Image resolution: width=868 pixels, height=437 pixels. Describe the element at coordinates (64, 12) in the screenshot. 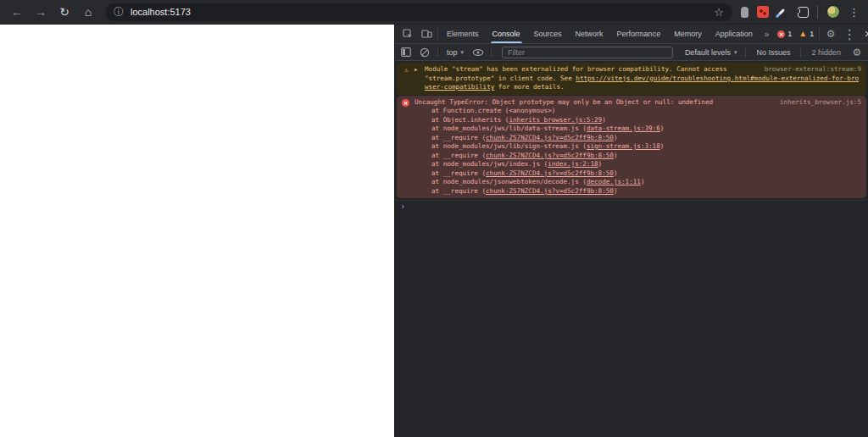

I see `reload-button: ↻` at that location.